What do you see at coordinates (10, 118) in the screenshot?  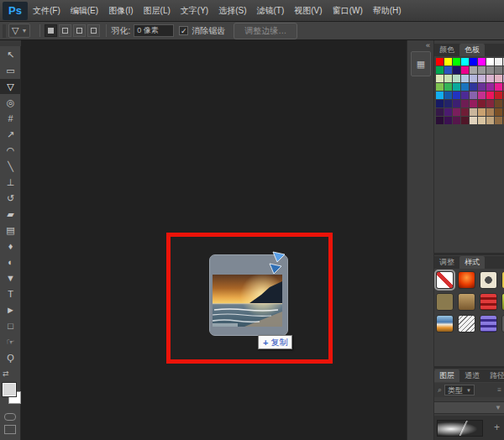 I see `tool-crop: #` at bounding box center [10, 118].